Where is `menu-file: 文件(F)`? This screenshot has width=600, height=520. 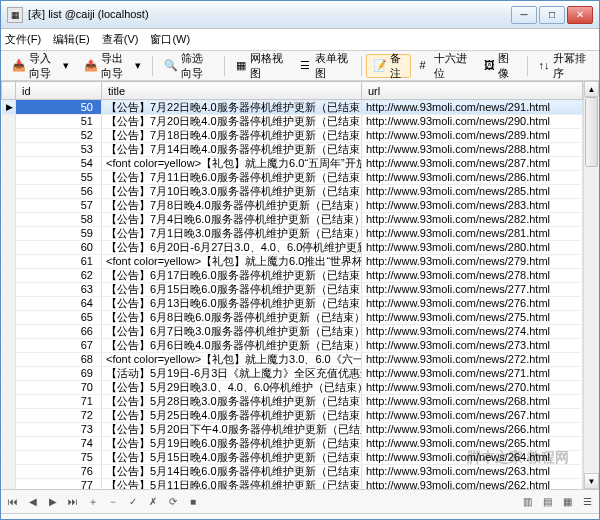
menu-file: 文件(F) is located at coordinates (23, 40).